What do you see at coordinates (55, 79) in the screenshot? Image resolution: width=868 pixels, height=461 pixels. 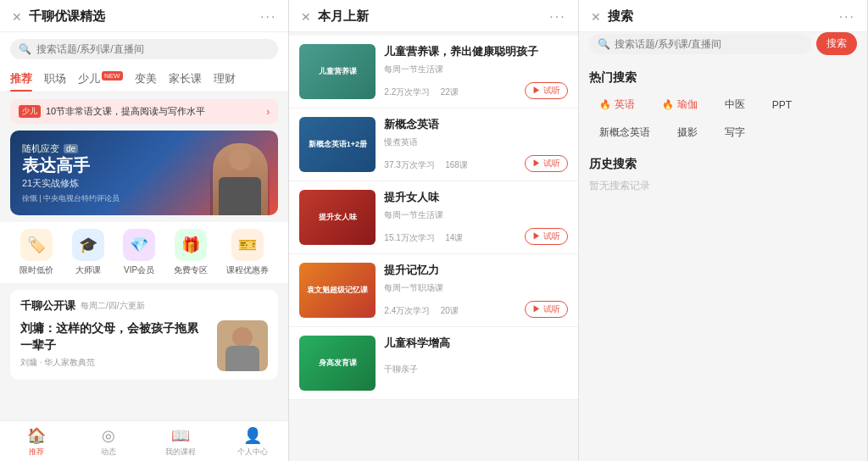 I see `tab-workplace: 职场` at bounding box center [55, 79].